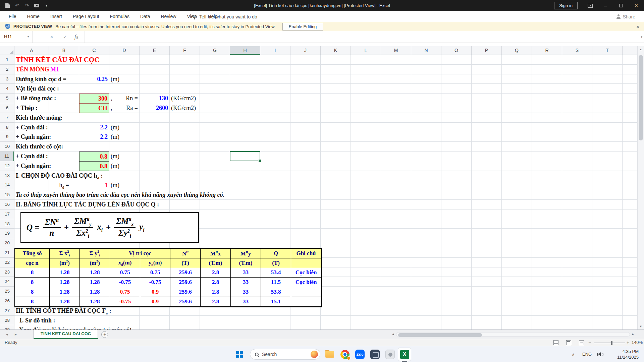  Describe the element at coordinates (626, 17) in the screenshot. I see `share-button: Share` at that location.